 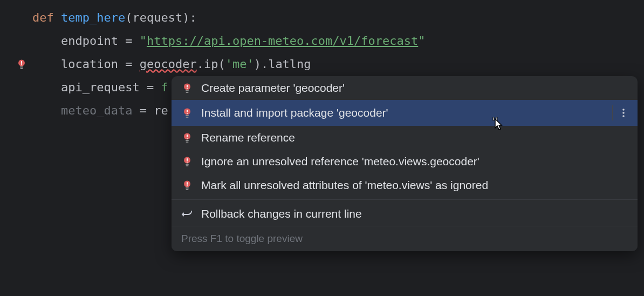 I want to click on code-line: endpoint = "https://api.open-meteo.com/v…, so click(x=322, y=41).